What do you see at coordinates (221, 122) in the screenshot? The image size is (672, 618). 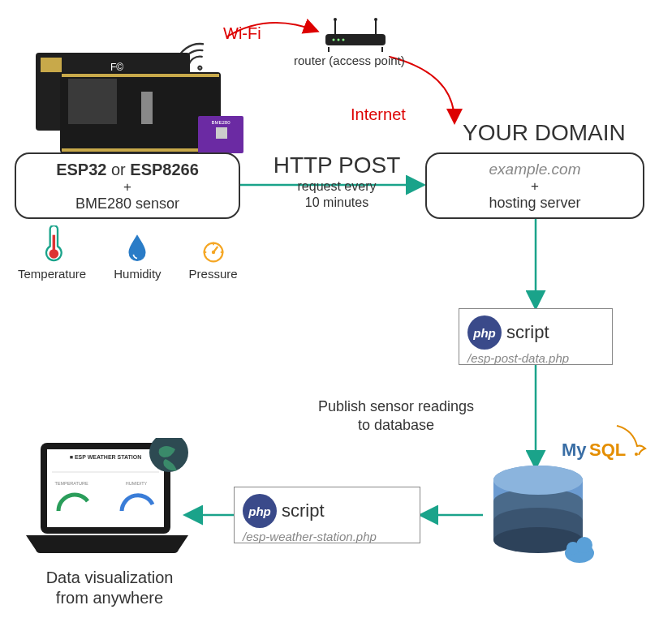 I see `bme280-chip-label: BME280` at bounding box center [221, 122].